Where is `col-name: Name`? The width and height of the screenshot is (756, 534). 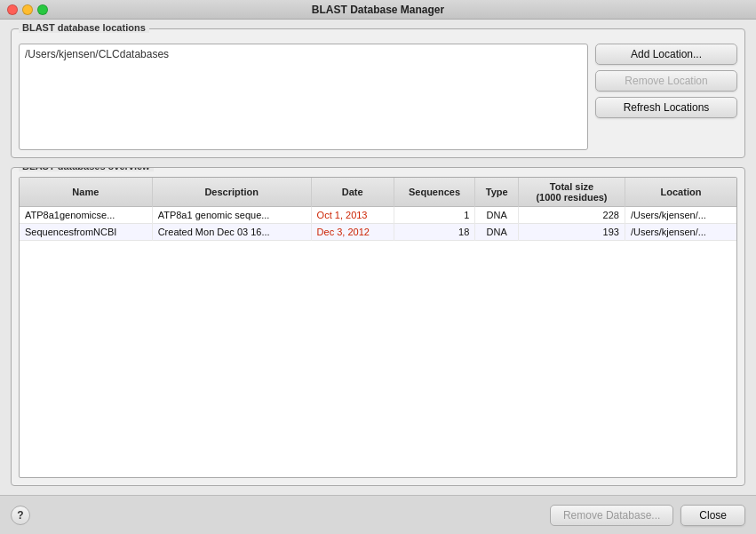 col-name: Name is located at coordinates (85, 192).